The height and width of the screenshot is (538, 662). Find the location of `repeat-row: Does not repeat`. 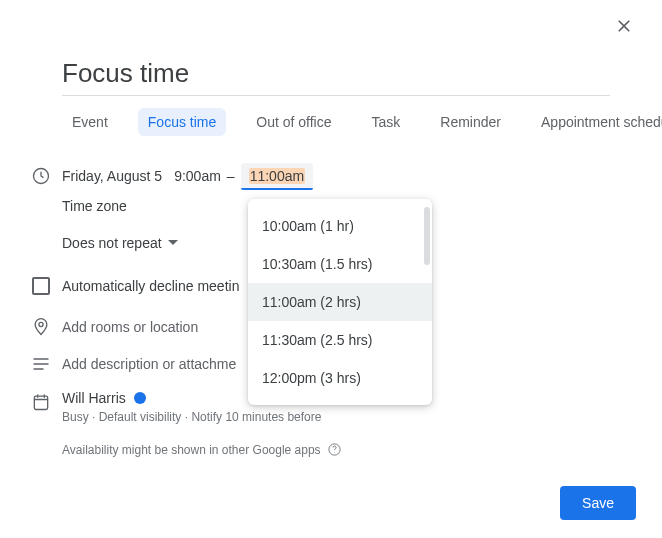

repeat-row: Does not repeat is located at coordinates (99, 243).